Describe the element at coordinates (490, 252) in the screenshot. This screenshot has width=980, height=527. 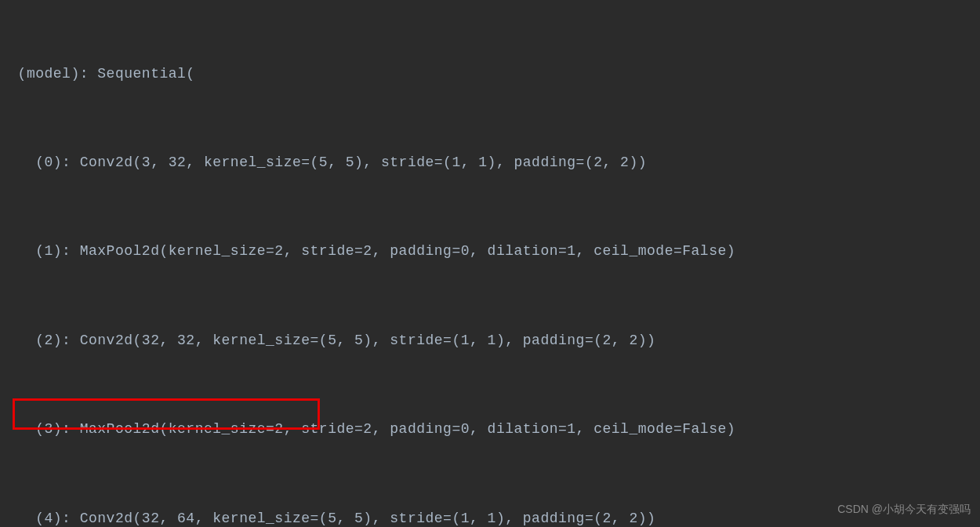
I see `output-line: (1): MaxPool2d(kernel_size=2, stride=2, …` at that location.